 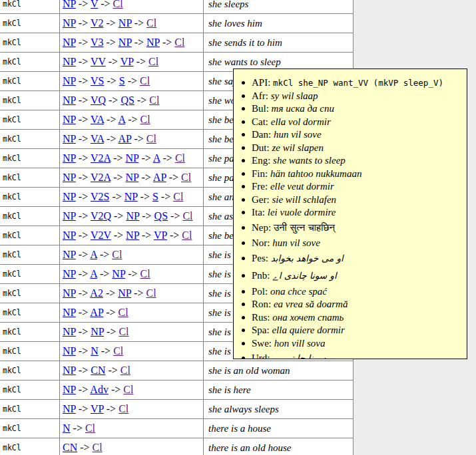 I want to click on category-link-V2V: V2V, so click(x=101, y=235).